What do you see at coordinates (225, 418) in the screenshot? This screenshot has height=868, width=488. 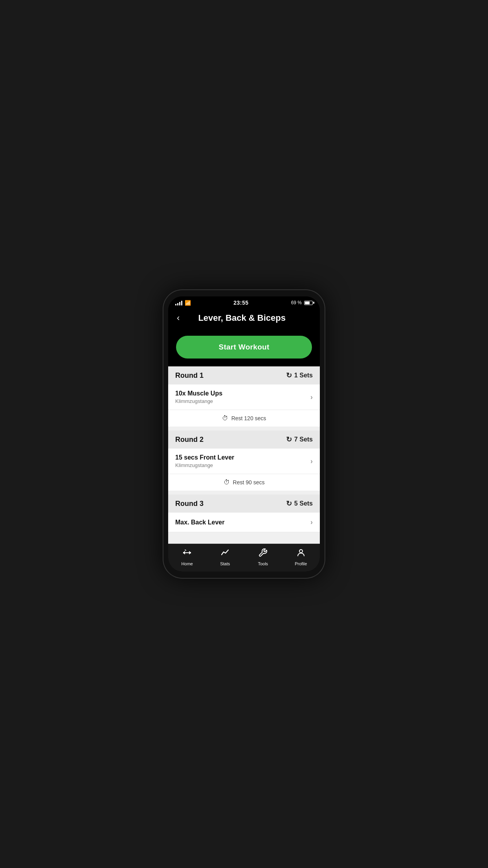 I see `timer-icon-1: ⏱` at bounding box center [225, 418].